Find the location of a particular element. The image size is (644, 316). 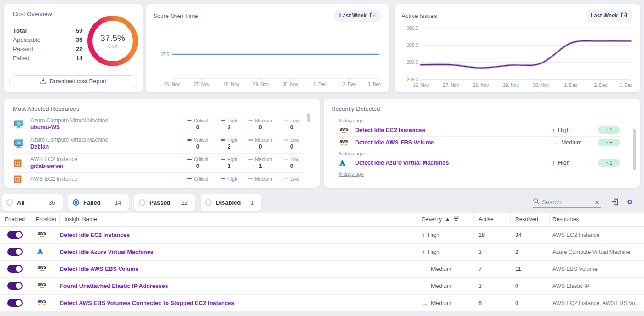

severity-low: Low0 is located at coordinates (292, 144).